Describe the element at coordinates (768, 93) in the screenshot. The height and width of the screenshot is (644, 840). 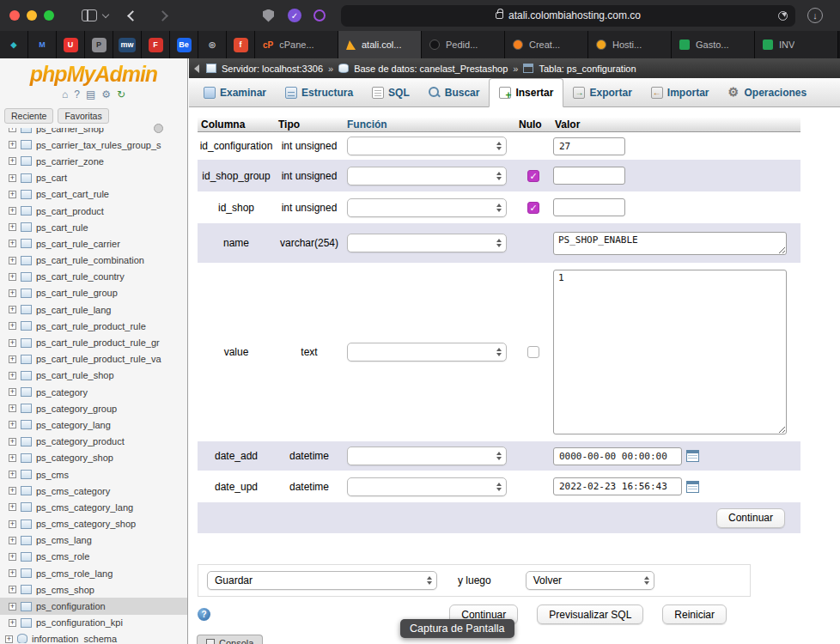
I see `tab-operaciones: Operaciones` at that location.